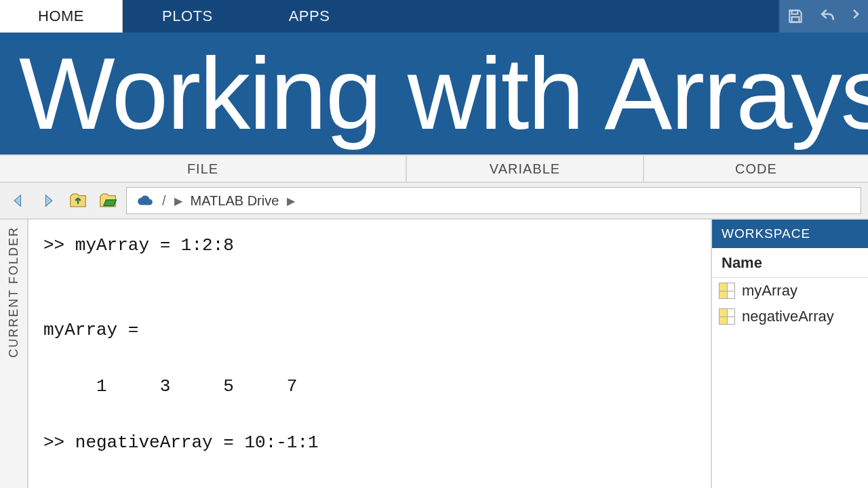 The height and width of the screenshot is (488, 868). I want to click on back-icon, so click(18, 201).